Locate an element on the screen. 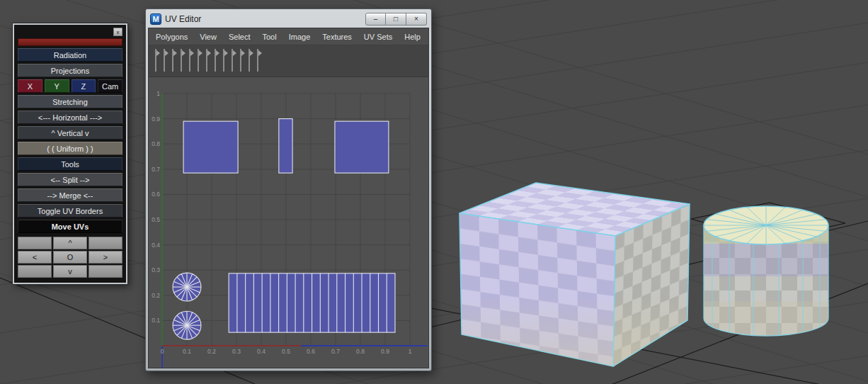 The image size is (868, 384). menu-select: Select is located at coordinates (239, 37).